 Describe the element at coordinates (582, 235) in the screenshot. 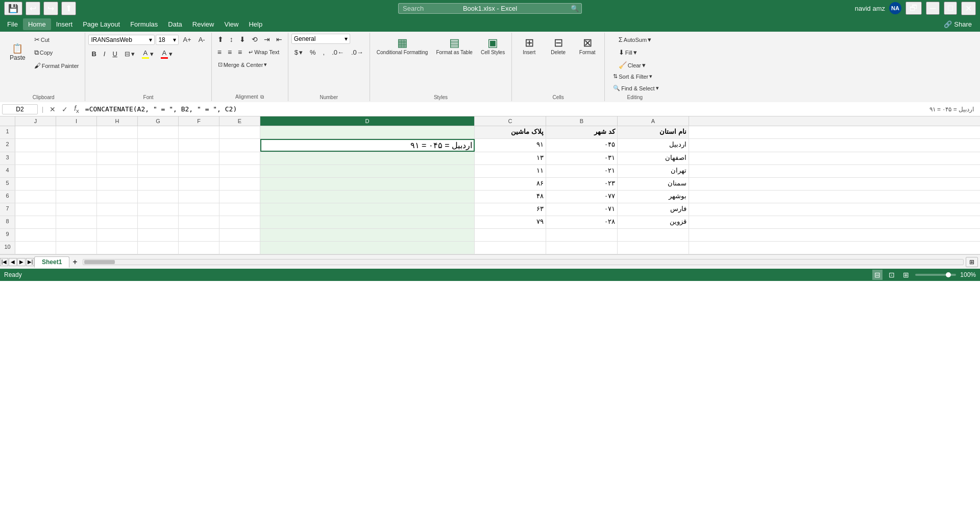

I see `cell-b9` at that location.